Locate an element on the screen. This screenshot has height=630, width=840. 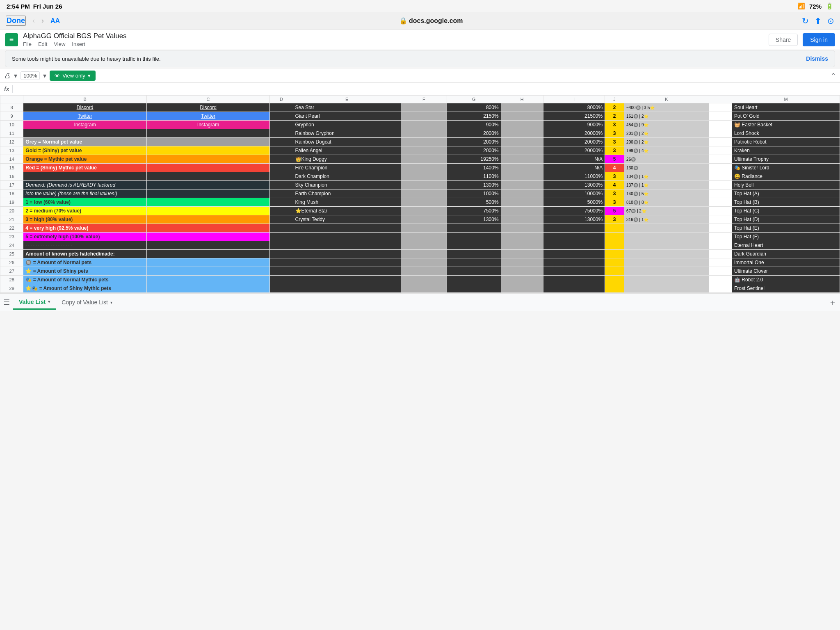
cell-18-i: 10000% is located at coordinates (574, 194).